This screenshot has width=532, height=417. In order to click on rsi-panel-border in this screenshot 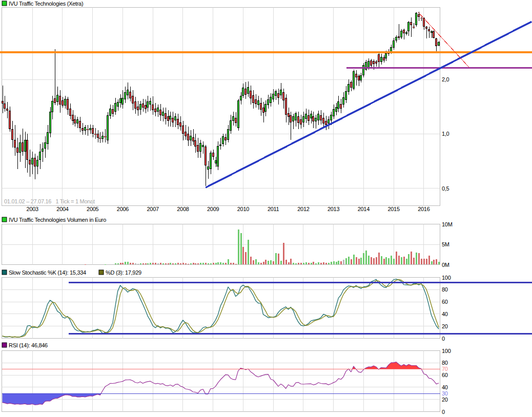, I will do `click(221, 381)`.